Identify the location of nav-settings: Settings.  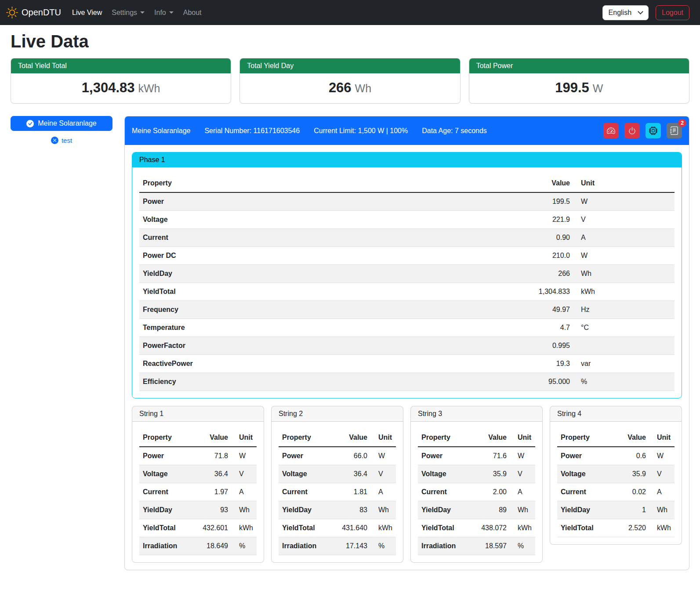
(128, 13).